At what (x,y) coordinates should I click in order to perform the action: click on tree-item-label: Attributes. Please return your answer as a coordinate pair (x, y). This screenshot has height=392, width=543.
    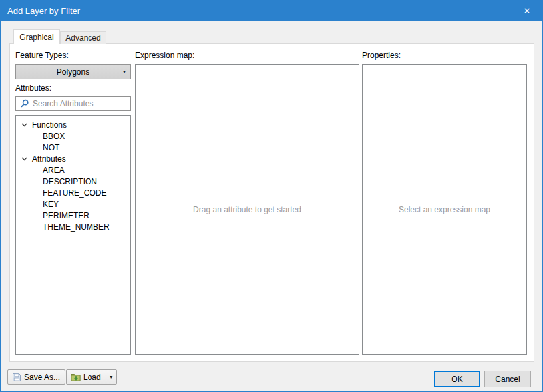
    Looking at the image, I should click on (49, 159).